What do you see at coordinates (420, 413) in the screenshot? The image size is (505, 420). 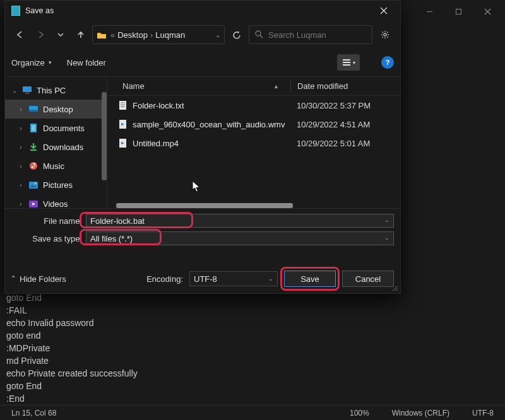 I see `statusbar-eol: Windows (CRLF)` at bounding box center [420, 413].